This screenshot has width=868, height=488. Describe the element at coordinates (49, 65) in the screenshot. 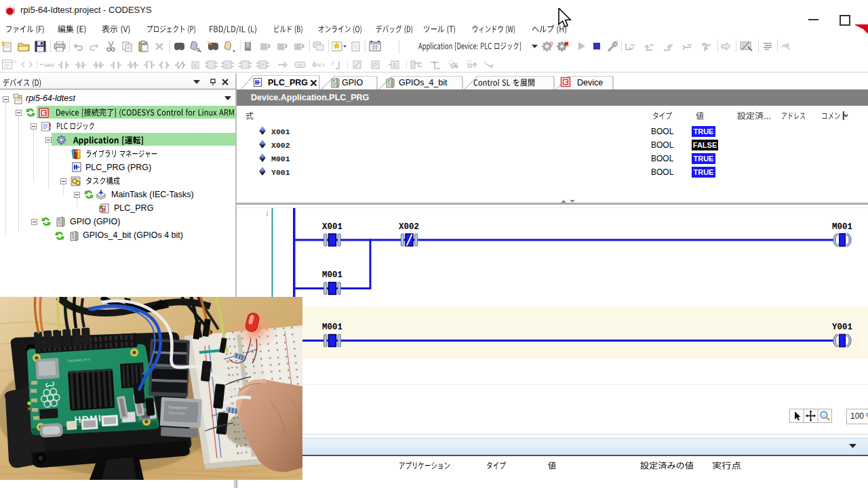

I see `svg-text: VAR` at that location.